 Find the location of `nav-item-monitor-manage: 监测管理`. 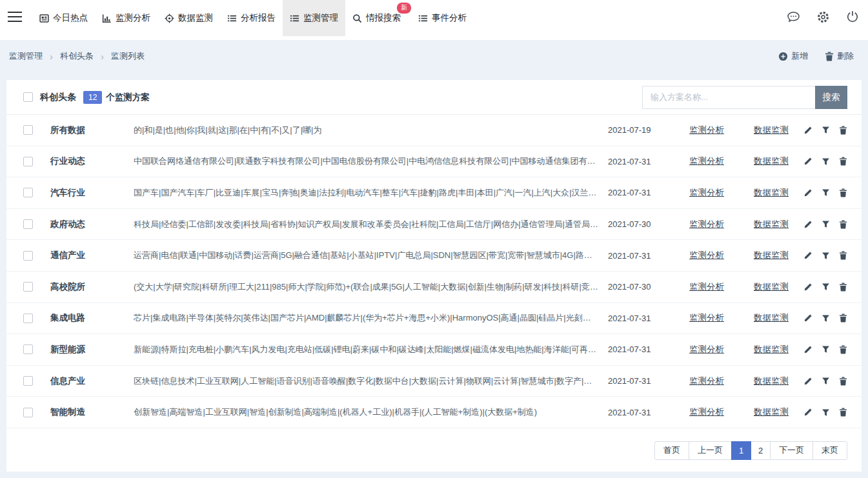

nav-item-monitor-manage: 监测管理 is located at coordinates (314, 18).